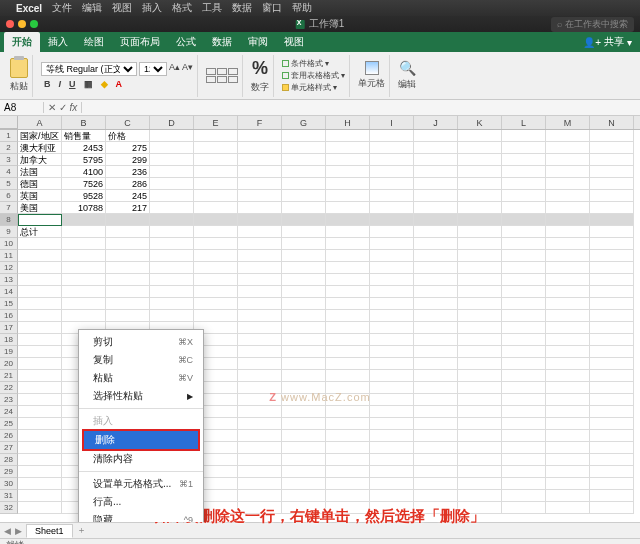  What do you see at coordinates (320, 244) in the screenshot?
I see `grid-row: 10` at bounding box center [320, 244].